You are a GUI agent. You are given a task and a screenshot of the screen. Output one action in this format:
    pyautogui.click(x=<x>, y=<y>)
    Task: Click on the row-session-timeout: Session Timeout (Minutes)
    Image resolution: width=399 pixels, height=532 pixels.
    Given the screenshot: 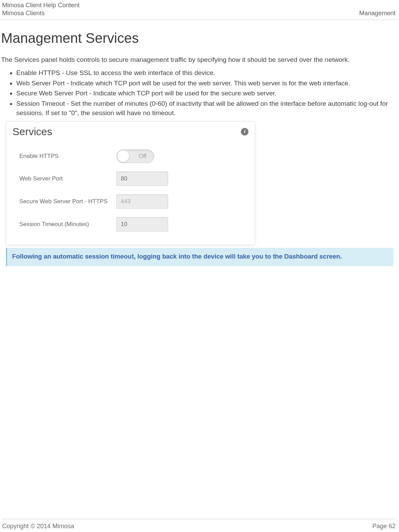 What is the action you would take?
    pyautogui.click(x=130, y=224)
    